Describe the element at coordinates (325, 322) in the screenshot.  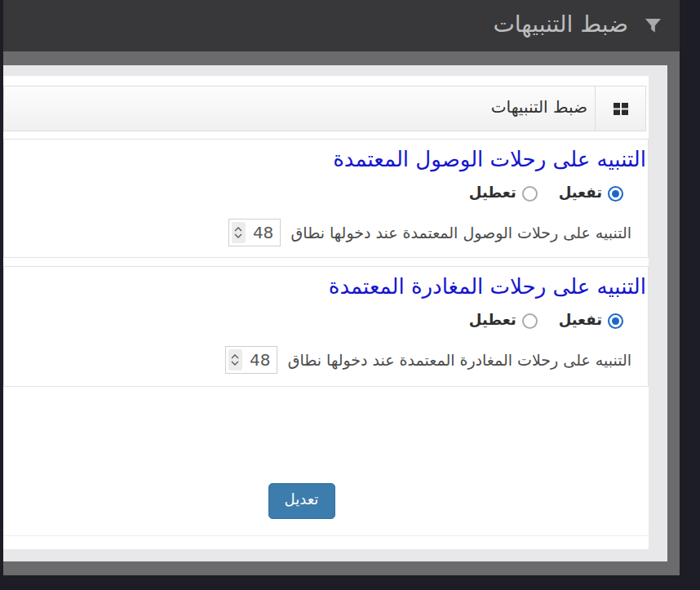
I see `departure-radio-group: تفعيل تعطيل` at that location.